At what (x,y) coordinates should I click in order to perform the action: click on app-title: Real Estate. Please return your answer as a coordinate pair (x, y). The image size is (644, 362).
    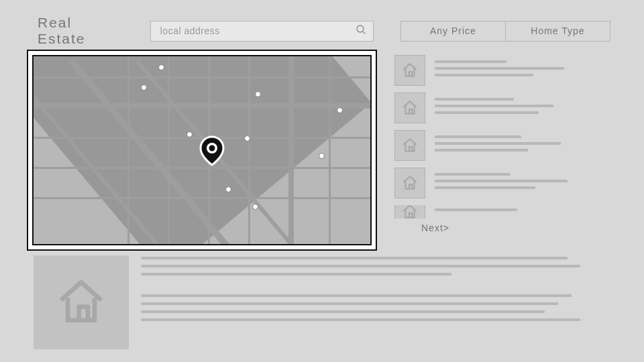
    Looking at the image, I should click on (80, 31).